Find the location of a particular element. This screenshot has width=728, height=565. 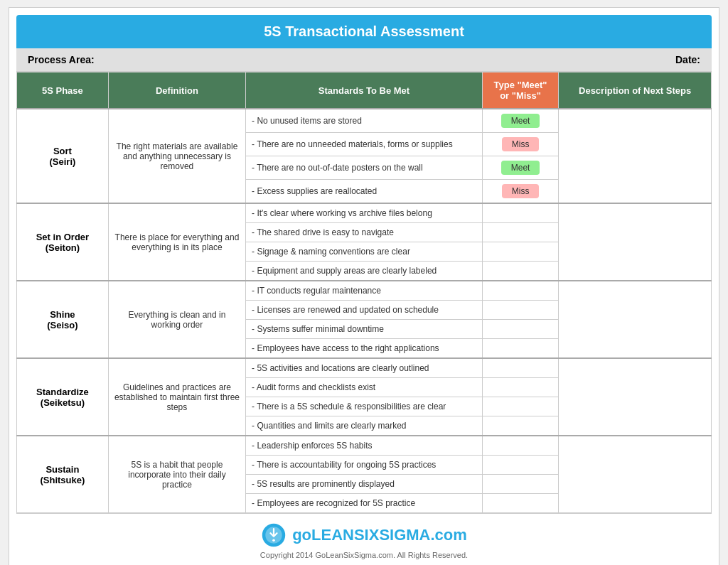

brand-name: LEANSIXSIGMA is located at coordinates (371, 534).